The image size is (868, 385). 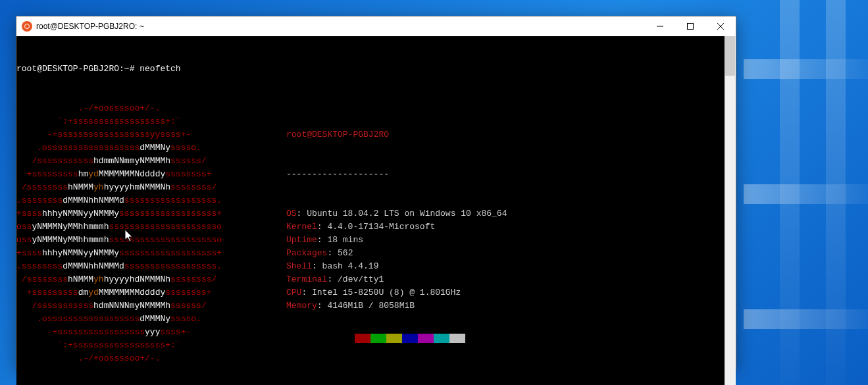 What do you see at coordinates (410, 338) in the screenshot?
I see `color-swatches` at bounding box center [410, 338].